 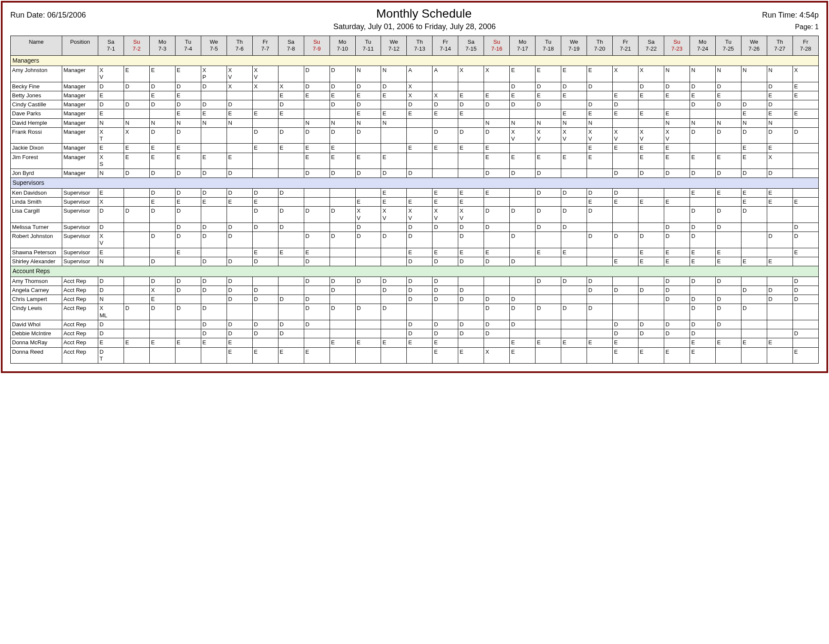 I want to click on table-row: Frank RossiManagerX TXDDDDDDDDDDX VX VX …, so click(x=414, y=135).